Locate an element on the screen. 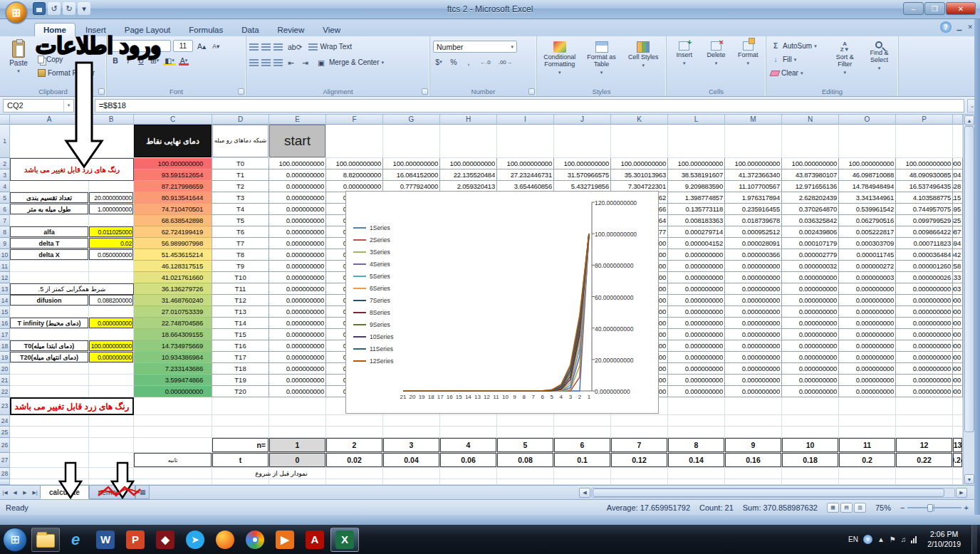 The image size is (980, 554). cell-P5: 4.103588775 is located at coordinates (924, 198).